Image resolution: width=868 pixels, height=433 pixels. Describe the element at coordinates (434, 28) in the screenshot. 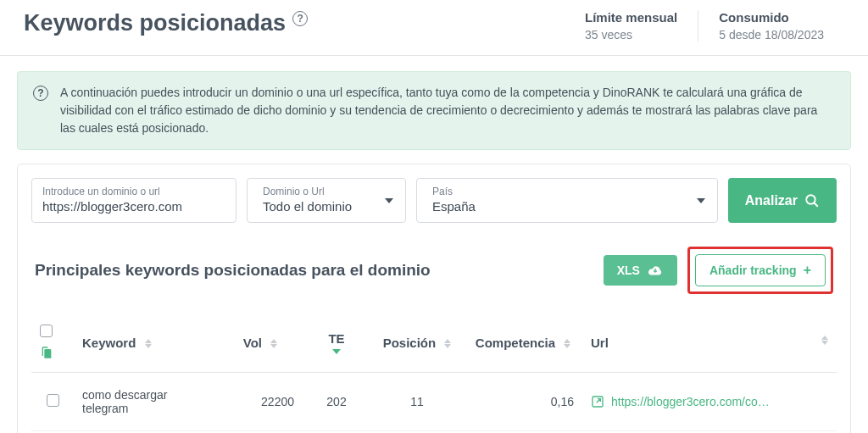

I see `page-header: Keywords posicionadas ? Límite mensual 3…` at that location.